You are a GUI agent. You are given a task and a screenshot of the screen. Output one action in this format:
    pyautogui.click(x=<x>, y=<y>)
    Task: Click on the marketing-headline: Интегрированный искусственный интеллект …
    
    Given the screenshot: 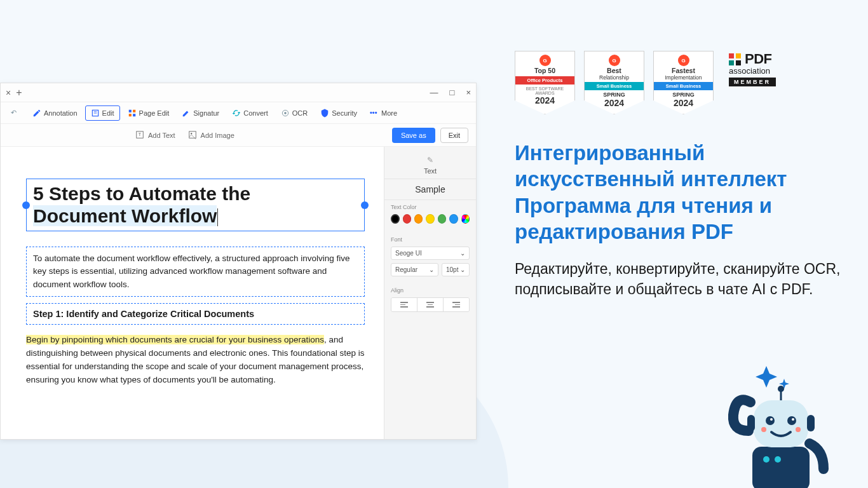 What is the action you would take?
    pyautogui.click(x=679, y=192)
    